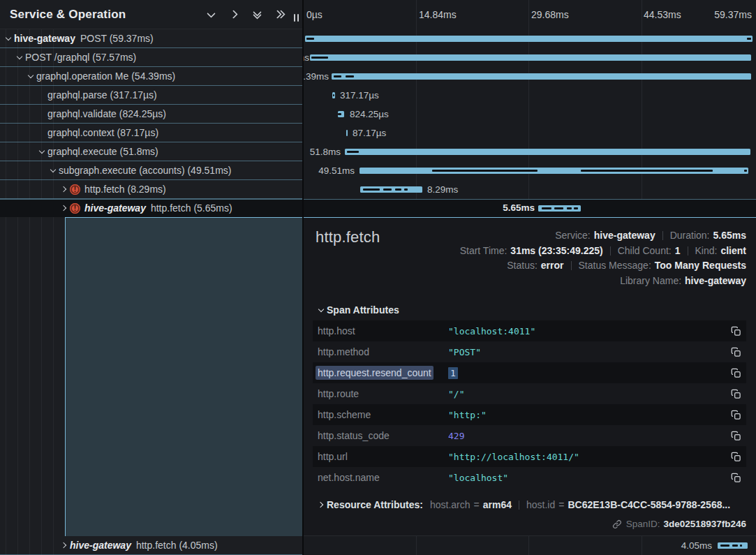  I want to click on timeline-row, so click(529, 39).